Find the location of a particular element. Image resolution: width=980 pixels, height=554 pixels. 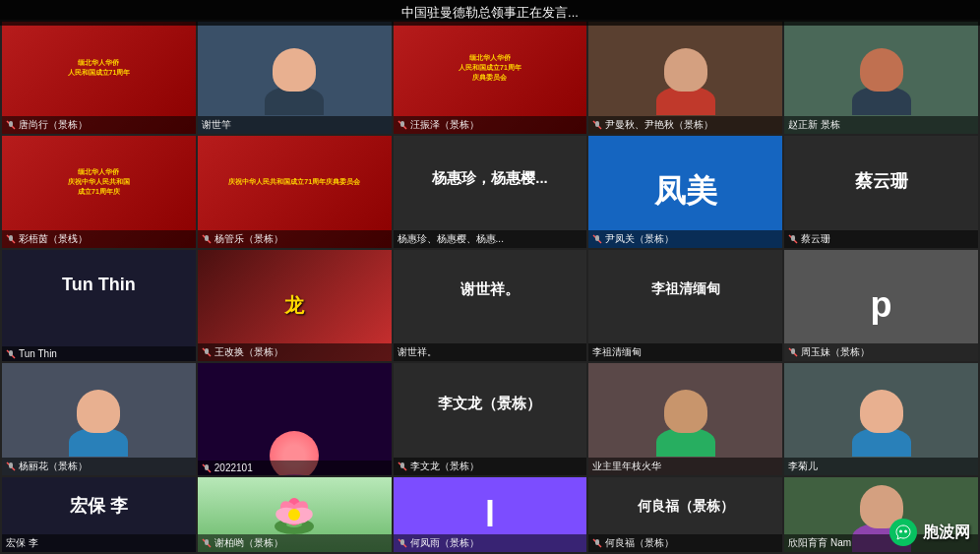

cell-label: 杨丽花（景栋） is located at coordinates (98, 466).